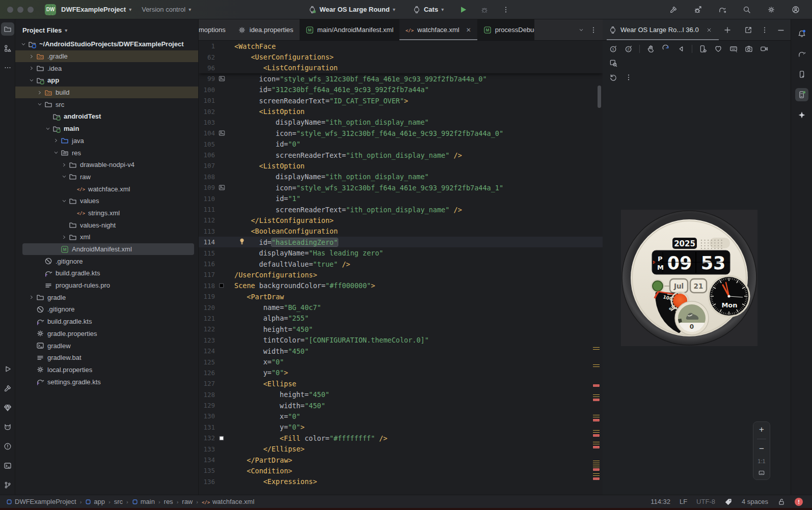  I want to click on zoom-fit-button, so click(762, 473).